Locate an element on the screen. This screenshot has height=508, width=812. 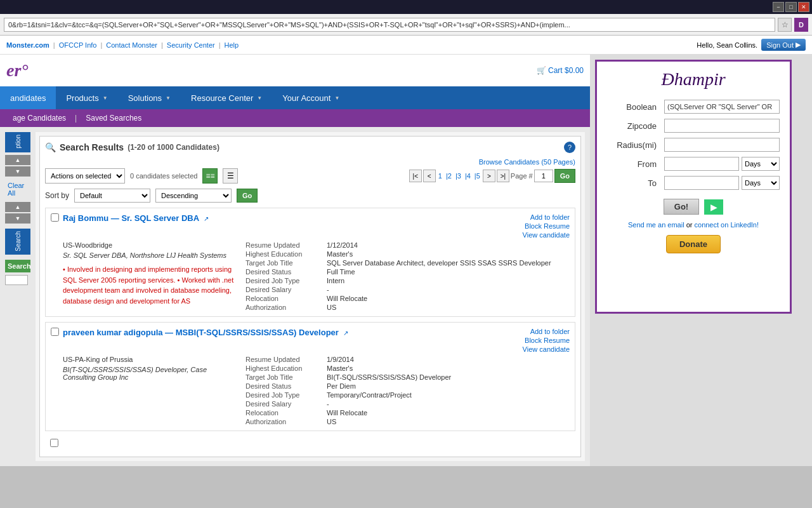
search-tab-label: Search is located at coordinates (18, 241).